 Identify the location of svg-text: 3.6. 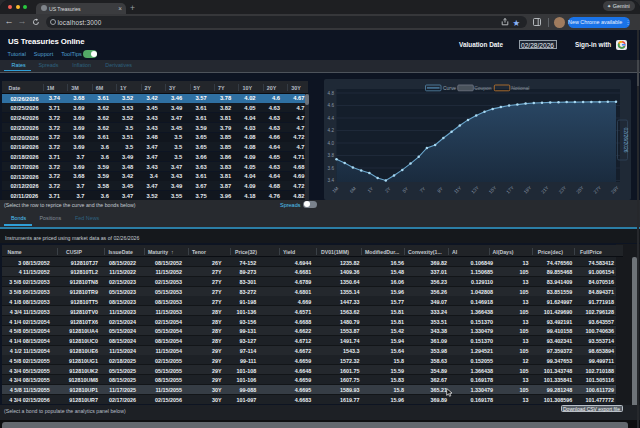
(332, 168).